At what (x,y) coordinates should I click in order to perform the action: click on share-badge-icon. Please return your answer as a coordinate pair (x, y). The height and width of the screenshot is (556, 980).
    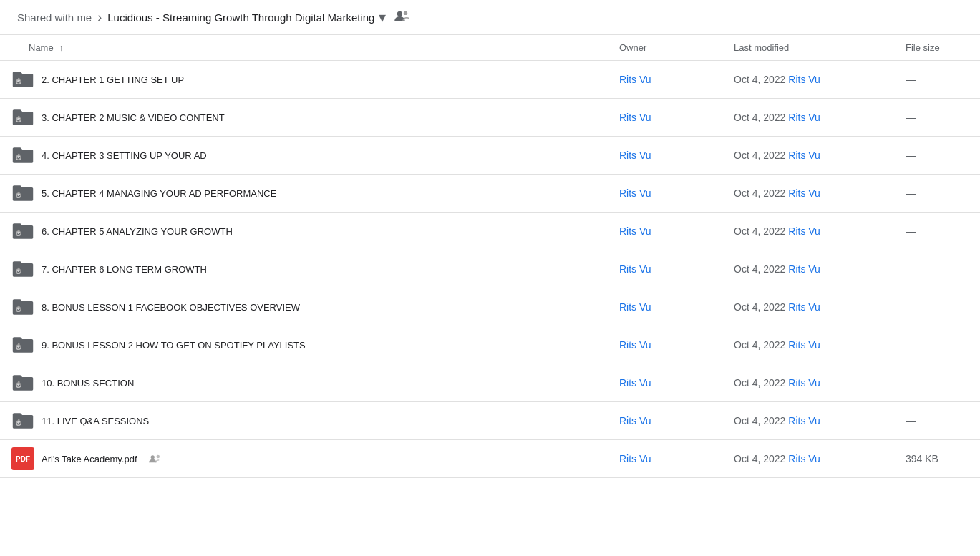
    Looking at the image, I should click on (155, 459).